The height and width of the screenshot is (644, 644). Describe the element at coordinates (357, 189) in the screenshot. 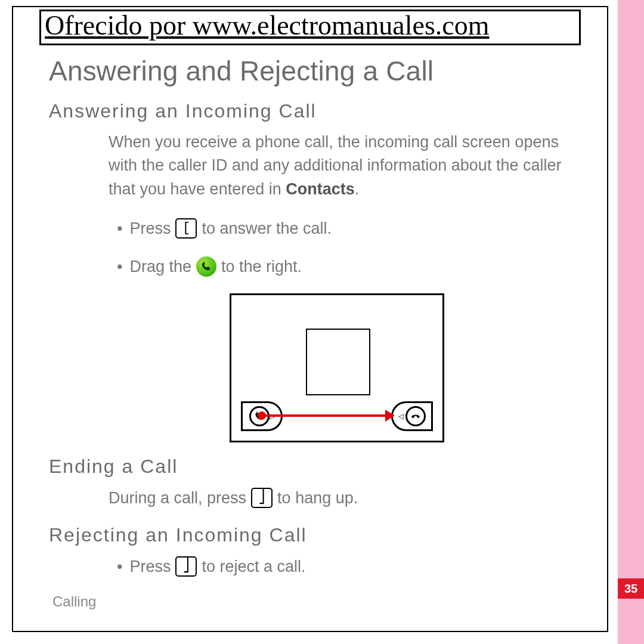

I see `answering-para-post: .` at that location.